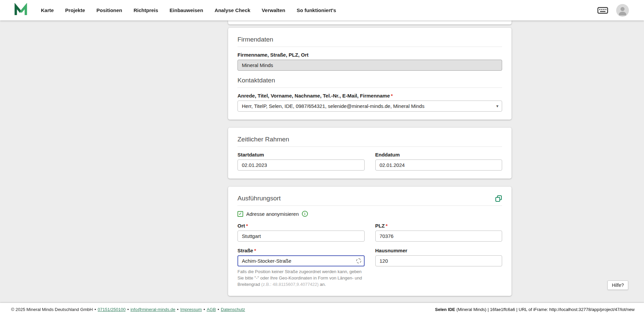 This screenshot has width=644, height=316. Describe the element at coordinates (290, 284) in the screenshot. I see `strasse-hint-coords: (z.B.: 48.8115607,9.4077422)` at that location.